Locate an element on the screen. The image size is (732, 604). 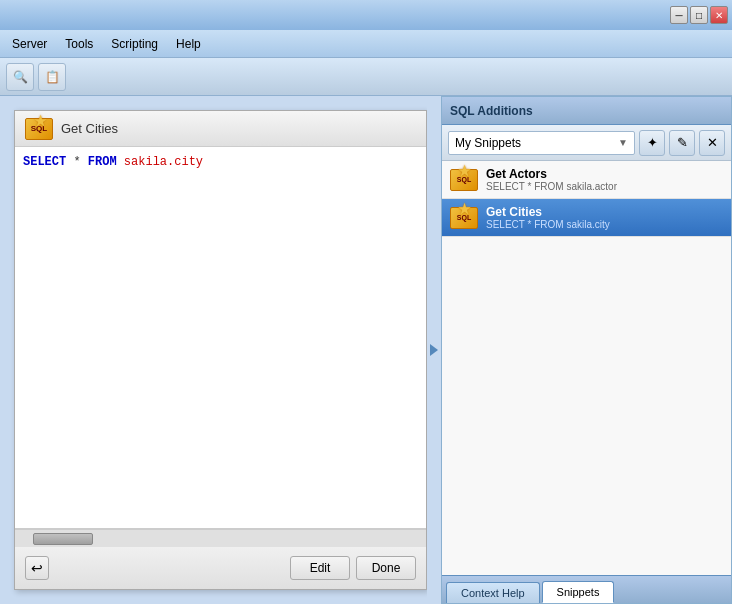
search-toolbar-button: 🔍 is located at coordinates (20, 77).